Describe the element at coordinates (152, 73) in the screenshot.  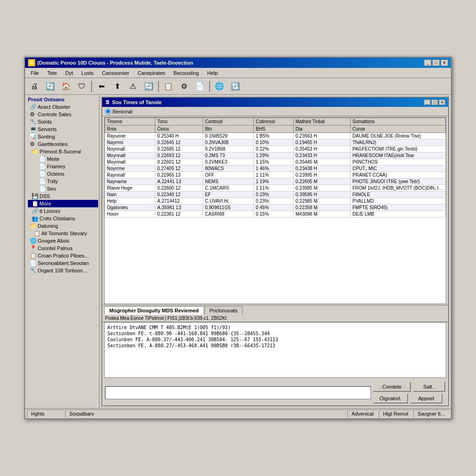
I see `menu-canepirates: Canepirates` at that location.